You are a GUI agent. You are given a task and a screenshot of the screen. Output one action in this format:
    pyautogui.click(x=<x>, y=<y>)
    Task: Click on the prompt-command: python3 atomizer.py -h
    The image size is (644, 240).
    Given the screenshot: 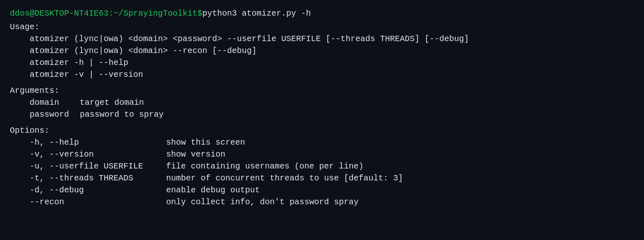 What is the action you would take?
    pyautogui.click(x=257, y=13)
    